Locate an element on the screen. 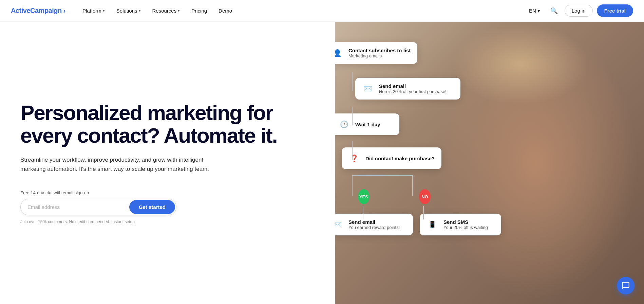 This screenshot has width=644, height=304. nav-label-demo: Demo is located at coordinates (225, 11).